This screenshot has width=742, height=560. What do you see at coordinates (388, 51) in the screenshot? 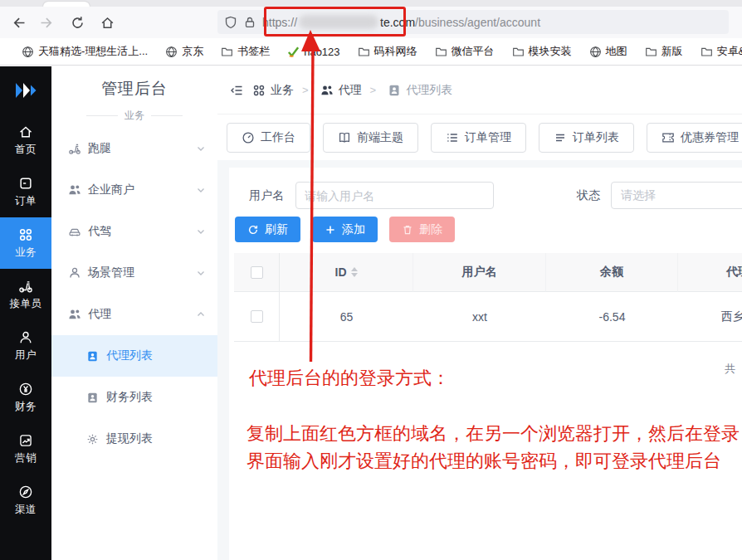
I see `bookmark-folder-make: 码科网络` at bounding box center [388, 51].